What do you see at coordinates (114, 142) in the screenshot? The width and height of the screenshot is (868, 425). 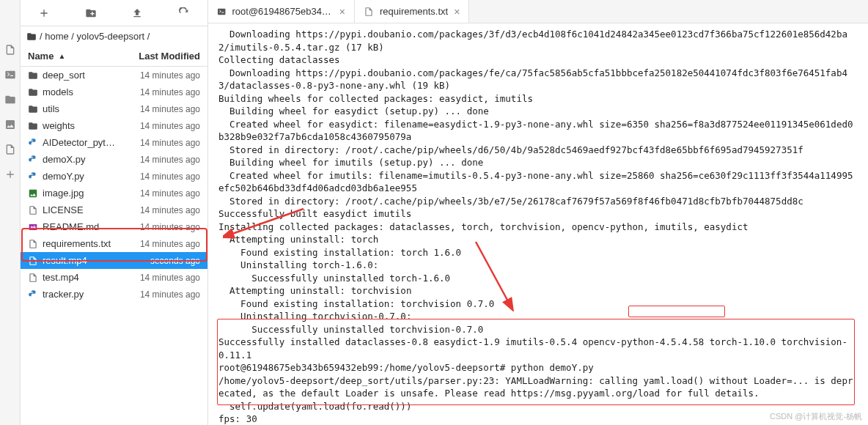 I see `file-row: AIDetector_pyt…14 minutes ago` at bounding box center [114, 142].